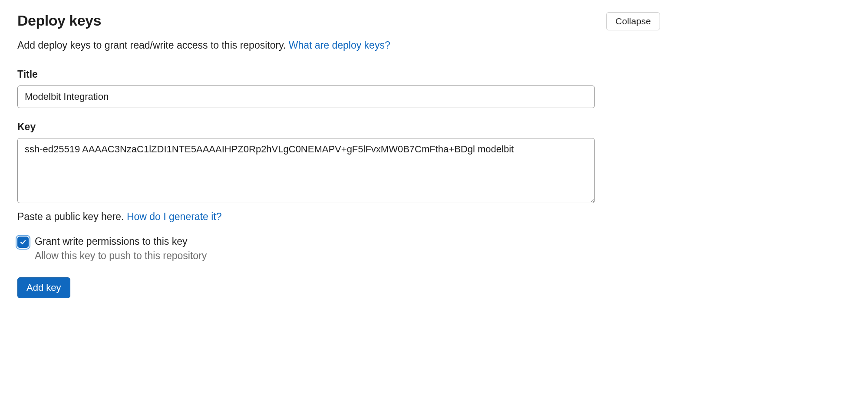 Image resolution: width=868 pixels, height=398 pixels. Describe the element at coordinates (306, 171) in the screenshot. I see `key-input` at that location.